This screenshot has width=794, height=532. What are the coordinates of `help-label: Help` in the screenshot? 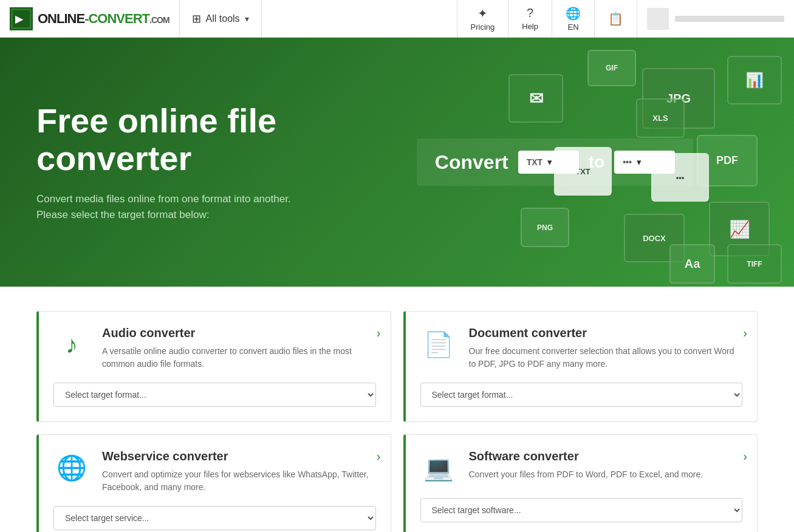 It's located at (530, 27).